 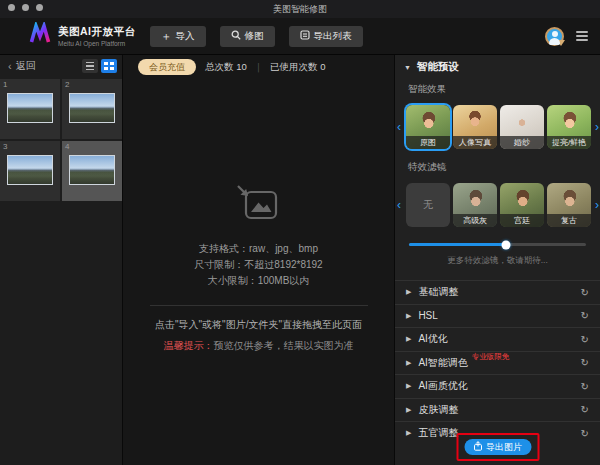 What do you see at coordinates (92, 109) in the screenshot?
I see `image-thumbnail-2: 2` at bounding box center [92, 109].